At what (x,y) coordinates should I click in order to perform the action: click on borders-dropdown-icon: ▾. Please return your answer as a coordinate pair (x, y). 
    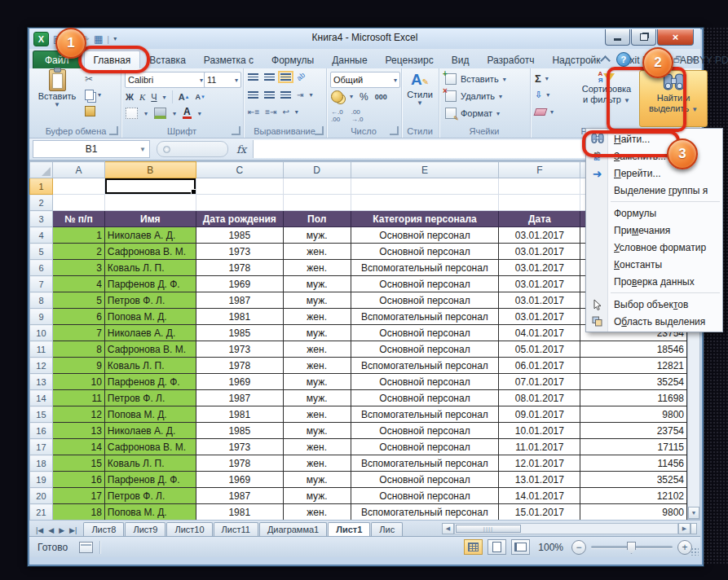
    Looking at the image, I should click on (146, 114).